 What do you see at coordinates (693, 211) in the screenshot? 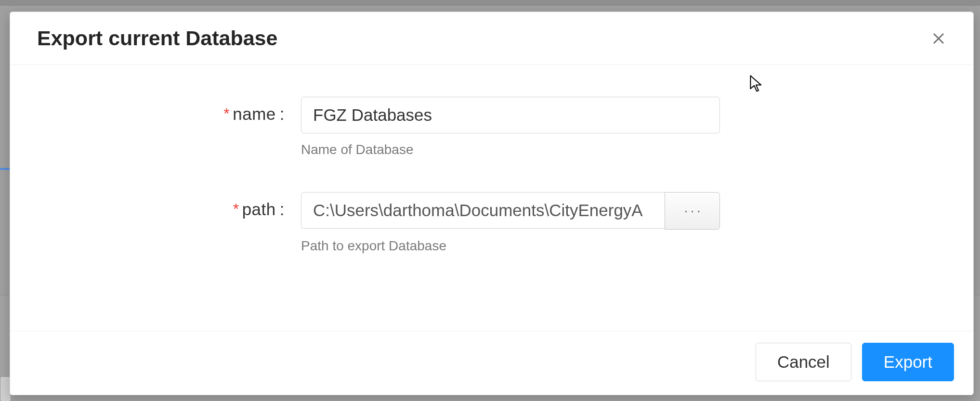
I see `browse-button: ···` at bounding box center [693, 211].